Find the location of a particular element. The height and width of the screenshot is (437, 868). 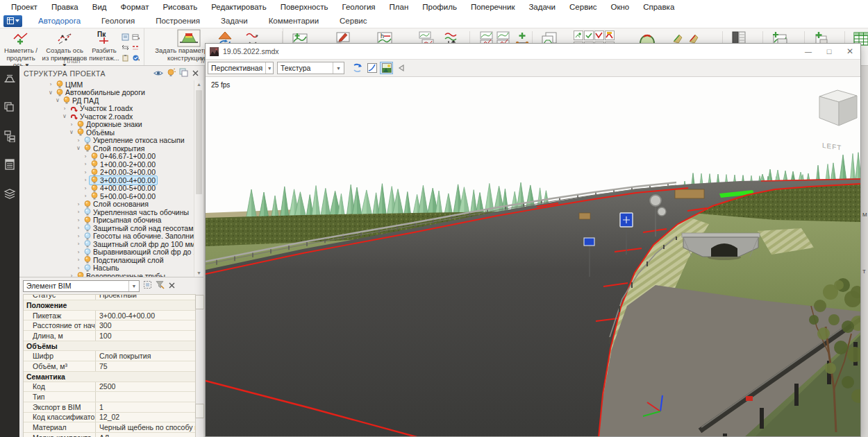

menu-item-сервис: Сервис is located at coordinates (583, 7).